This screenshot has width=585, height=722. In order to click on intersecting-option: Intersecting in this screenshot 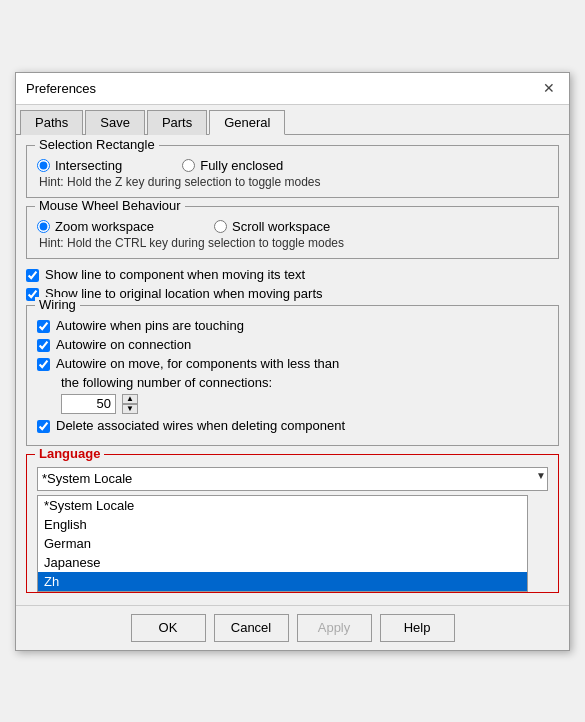, I will do `click(80, 166)`.